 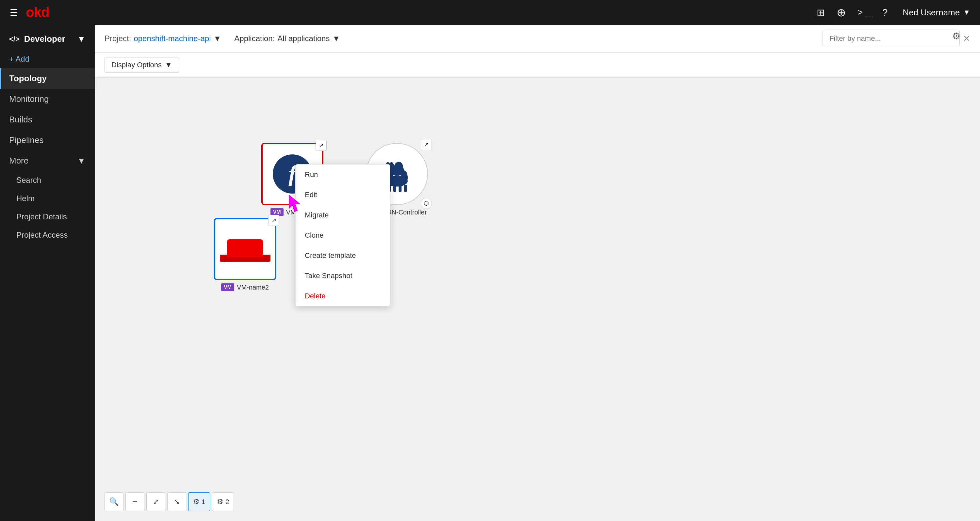 I want to click on node-vm2: ↗ VM VM-name2, so click(x=245, y=255).